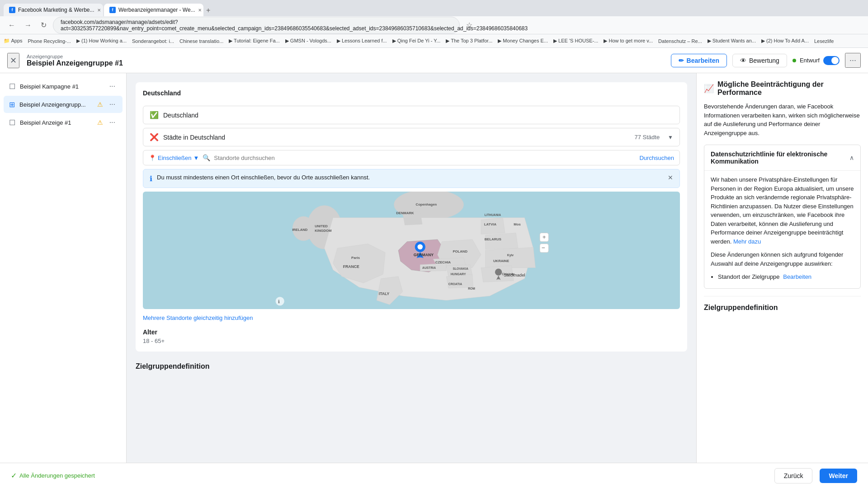 The height and width of the screenshot is (488, 868). I want to click on info-text: Du musst mindestens einen Ort einschließ…, so click(410, 177).